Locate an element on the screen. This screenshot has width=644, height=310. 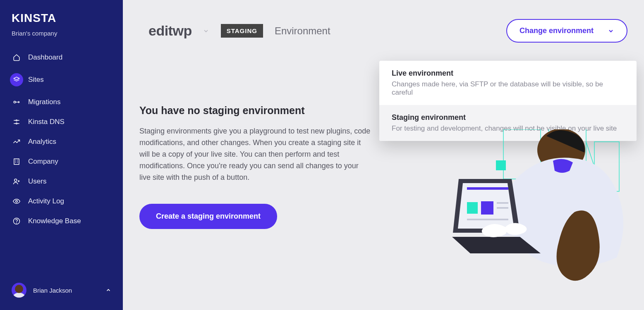
env-badge: STAGING is located at coordinates (242, 31).